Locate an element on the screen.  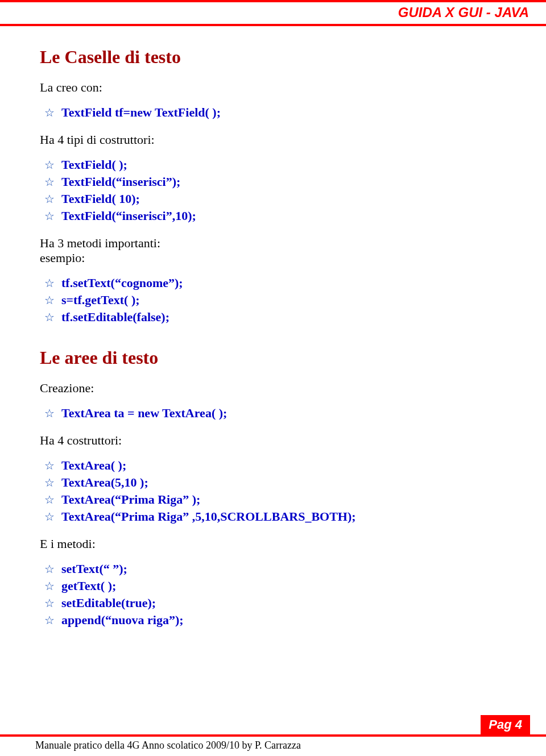
code-text: TextField tf=new TextField( ); is located at coordinates (141, 113).